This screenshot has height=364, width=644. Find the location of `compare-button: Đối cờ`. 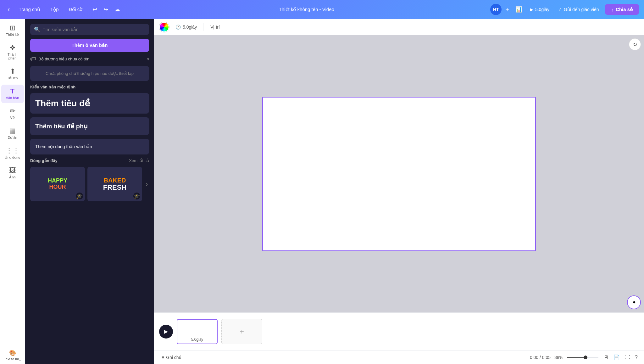

compare-button: Đối cờ is located at coordinates (75, 9).